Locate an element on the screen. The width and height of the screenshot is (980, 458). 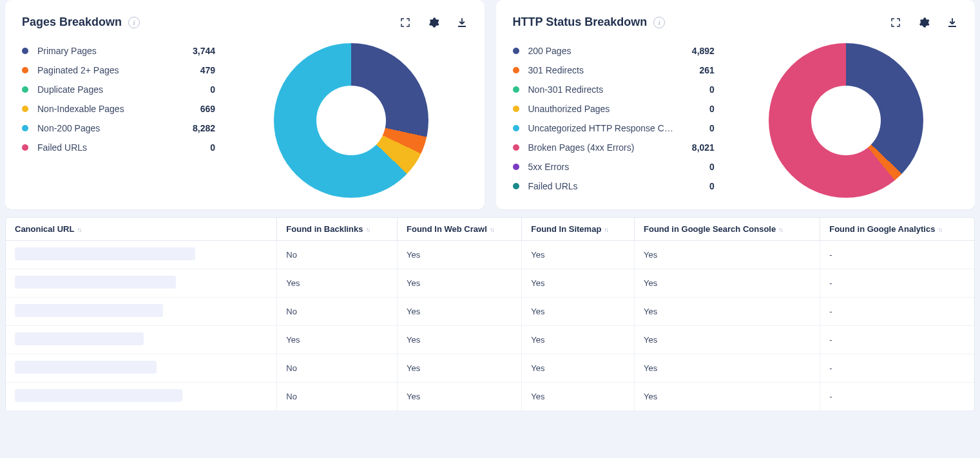
card-header: Pages Breakdown i is located at coordinates (245, 22).